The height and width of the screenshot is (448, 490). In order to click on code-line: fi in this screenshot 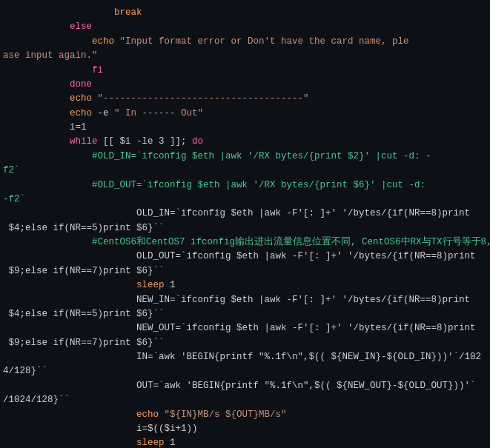, I will do `click(245, 71)`.